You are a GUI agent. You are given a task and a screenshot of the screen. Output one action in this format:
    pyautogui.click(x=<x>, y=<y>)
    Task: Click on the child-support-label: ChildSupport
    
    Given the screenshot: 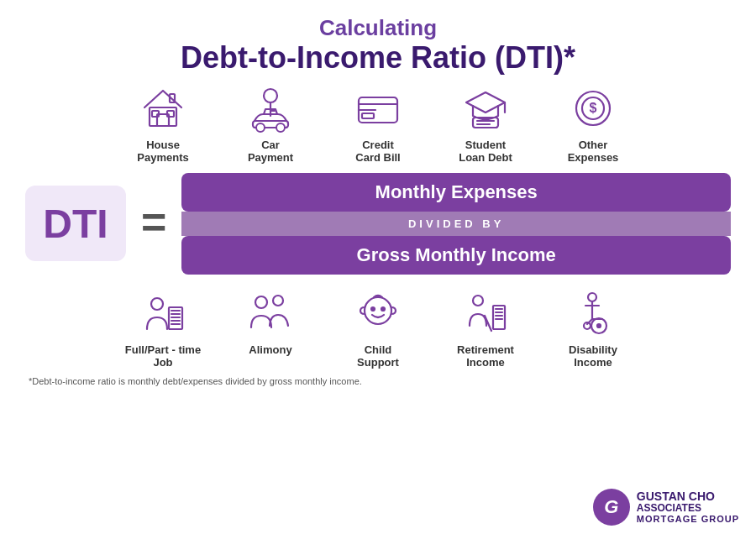 What is the action you would take?
    pyautogui.click(x=378, y=356)
    